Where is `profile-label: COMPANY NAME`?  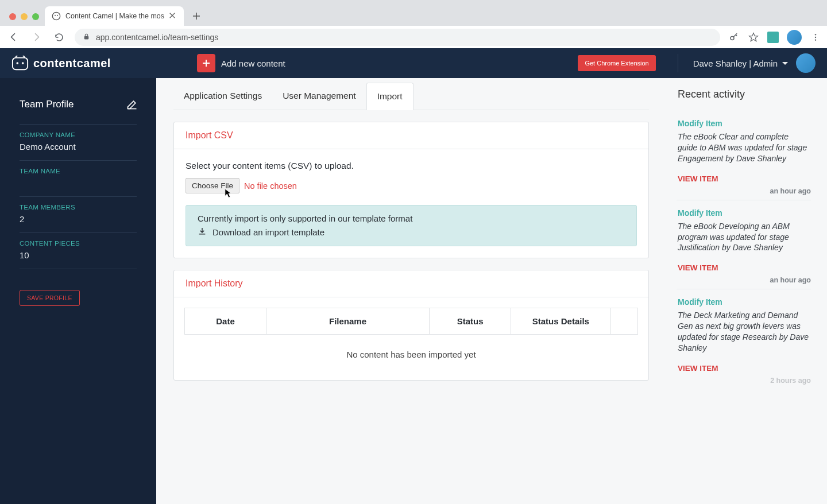
profile-label: COMPANY NAME is located at coordinates (78, 135).